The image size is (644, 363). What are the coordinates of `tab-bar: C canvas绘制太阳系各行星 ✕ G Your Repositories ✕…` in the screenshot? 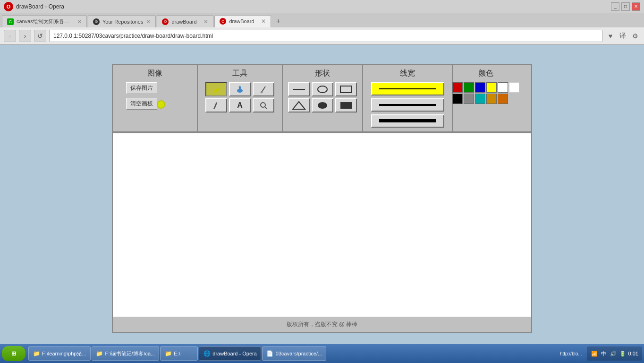 It's located at (322, 20).